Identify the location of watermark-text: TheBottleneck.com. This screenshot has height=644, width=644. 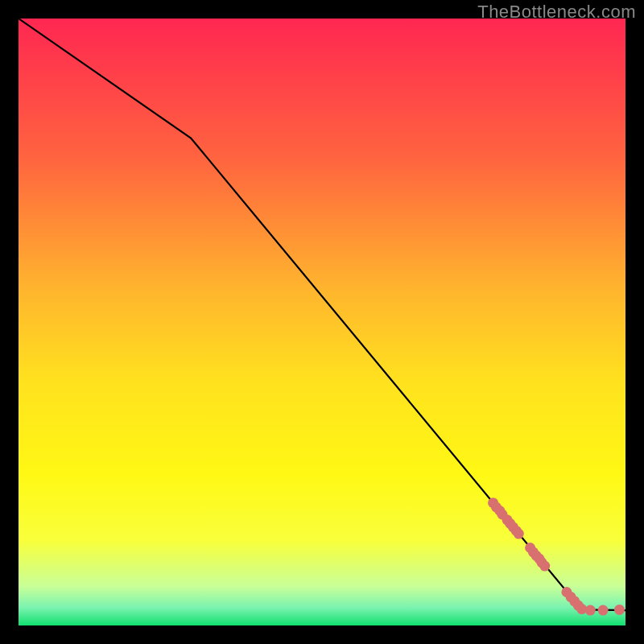
(557, 12).